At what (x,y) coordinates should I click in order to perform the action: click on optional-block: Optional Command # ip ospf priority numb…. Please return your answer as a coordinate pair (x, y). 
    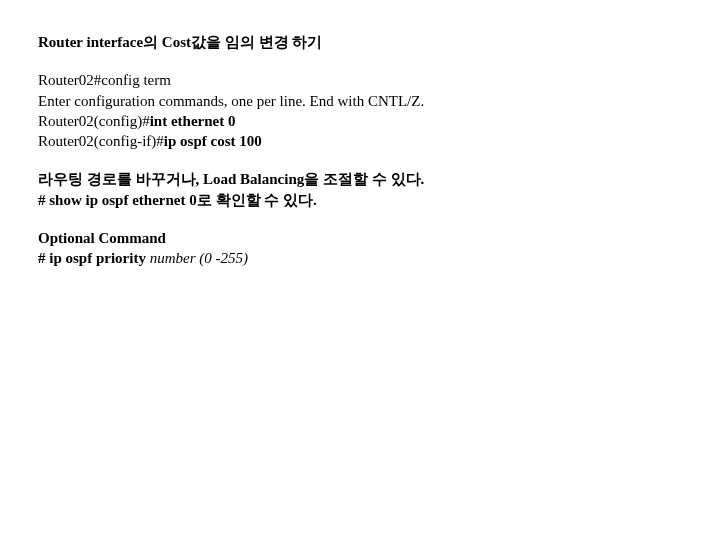
    Looking at the image, I should click on (360, 248).